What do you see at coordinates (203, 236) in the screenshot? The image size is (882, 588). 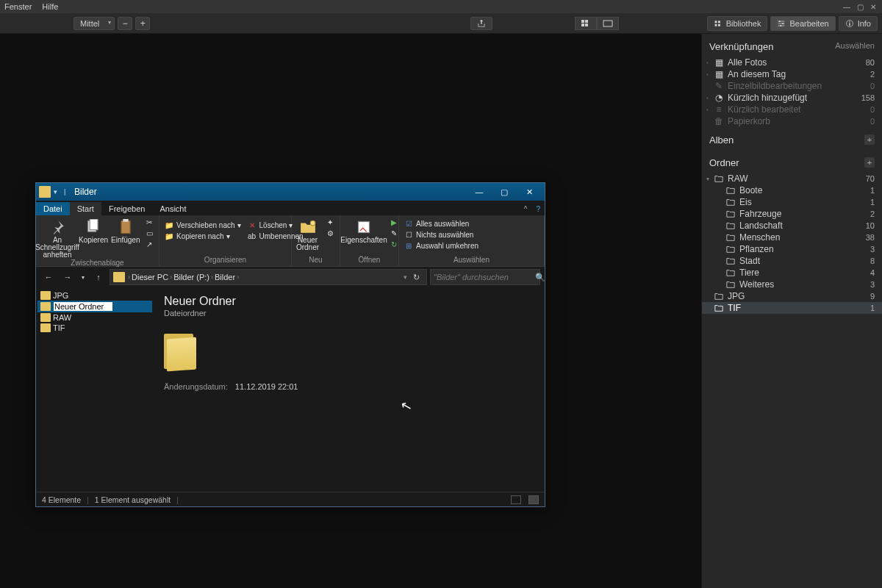 I see `copy-to-button: 📁Kopieren nach ▾` at bounding box center [203, 236].